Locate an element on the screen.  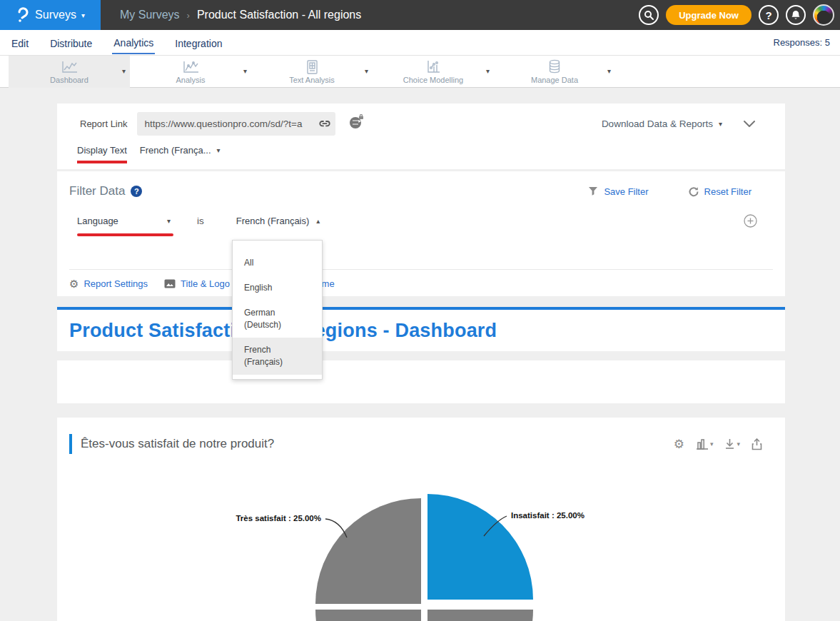
analysis-chart-icon is located at coordinates (191, 67).